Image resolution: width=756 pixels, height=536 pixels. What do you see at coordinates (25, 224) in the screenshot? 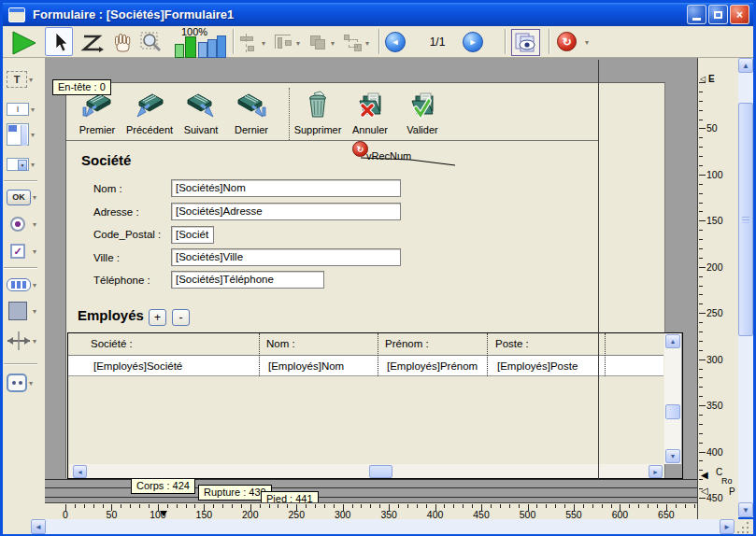
I see `palette-item-radio-button: ▾` at bounding box center [25, 224].